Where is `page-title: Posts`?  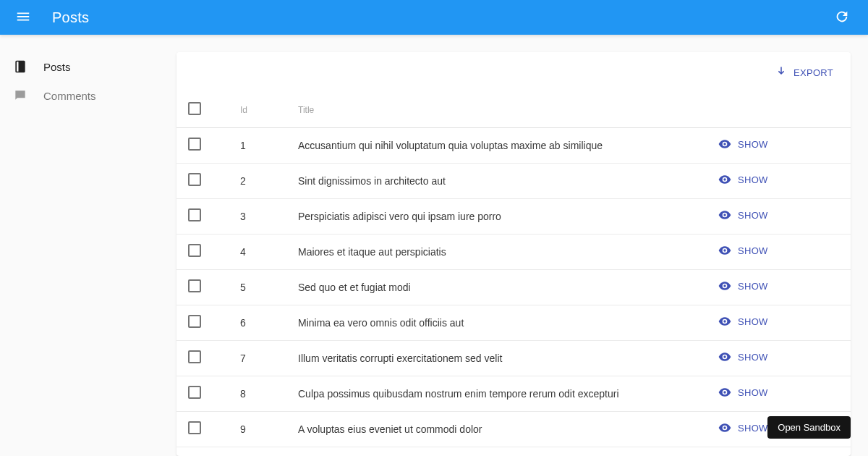 page-title: Posts is located at coordinates (71, 17).